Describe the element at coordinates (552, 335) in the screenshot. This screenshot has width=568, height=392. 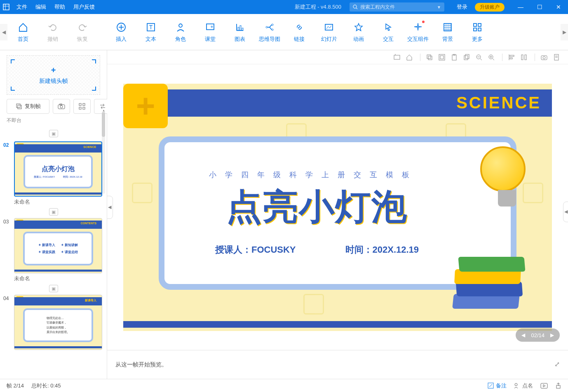
I see `pager-next-button: ▶` at that location.